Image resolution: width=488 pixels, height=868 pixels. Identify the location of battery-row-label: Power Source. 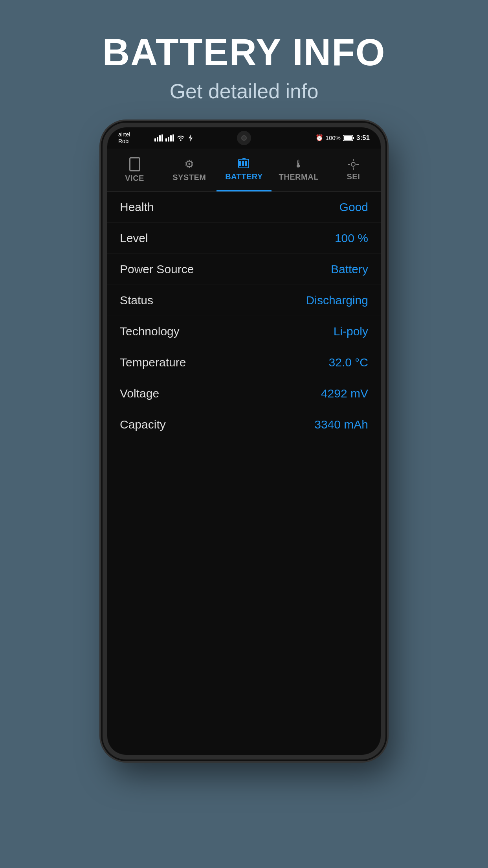
(157, 269).